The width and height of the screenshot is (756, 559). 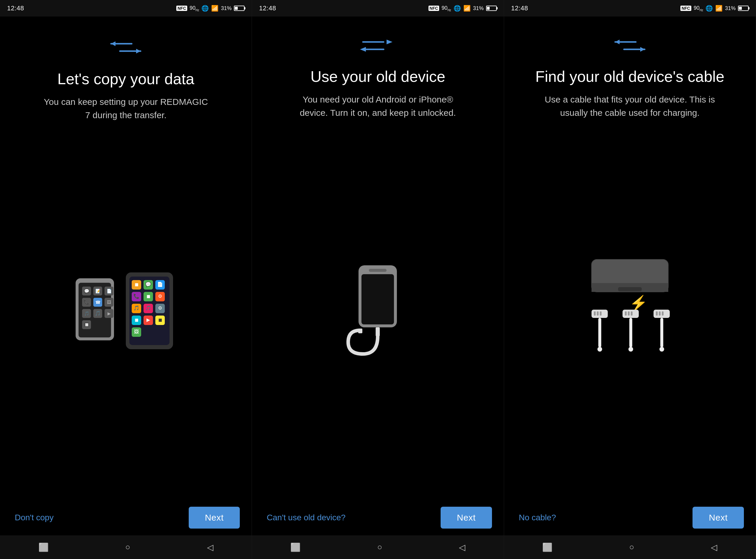 What do you see at coordinates (478, 8) in the screenshot?
I see `battery-text-2: 31%` at bounding box center [478, 8].